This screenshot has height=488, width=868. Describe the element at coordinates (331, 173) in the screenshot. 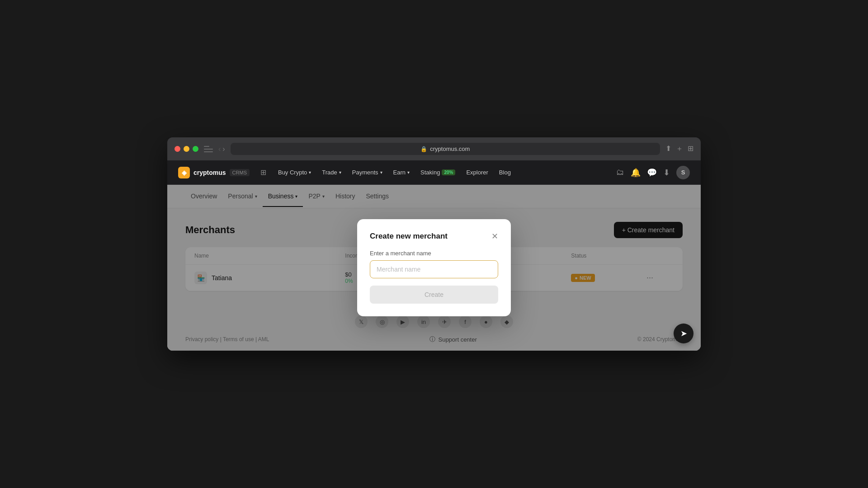

I see `nav-trade: Trade ▾` at that location.